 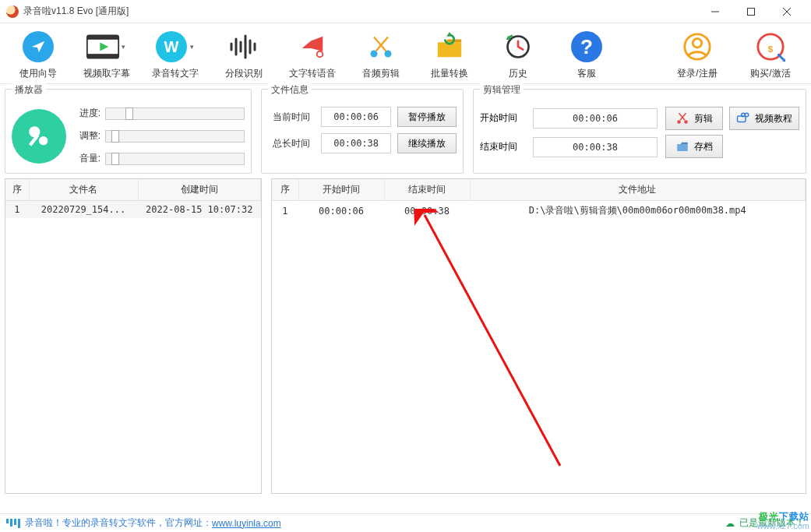 I want to click on window-title: 录音啦v11.8 Evo [通用版], so click(x=76, y=11).